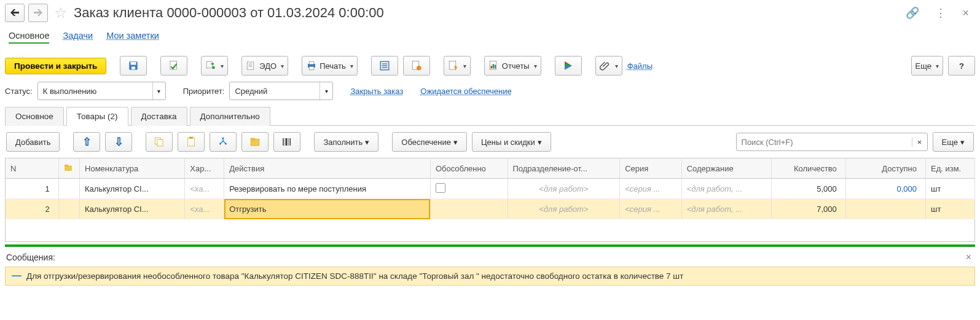 The image size is (980, 320). Describe the element at coordinates (32, 189) in the screenshot. I see `cell-n: 1` at that location.